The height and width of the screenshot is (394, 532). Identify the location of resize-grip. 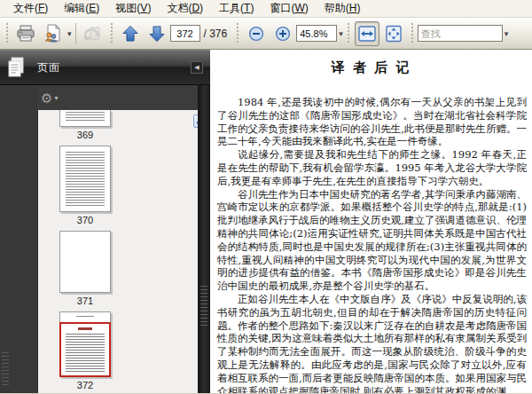
(5, 369).